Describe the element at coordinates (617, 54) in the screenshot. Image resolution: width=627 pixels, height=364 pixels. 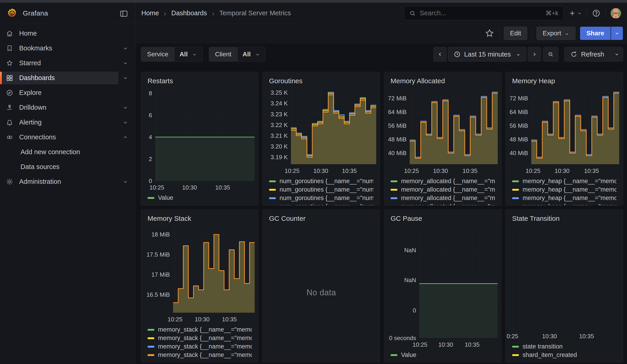
I see `refresh-interval-dropdown` at that location.